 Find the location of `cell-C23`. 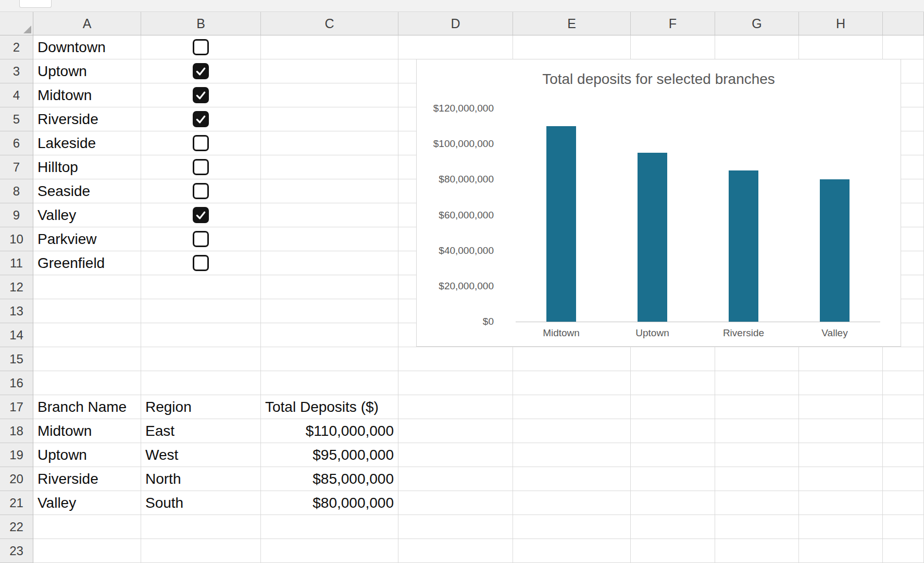

cell-C23 is located at coordinates (330, 551).